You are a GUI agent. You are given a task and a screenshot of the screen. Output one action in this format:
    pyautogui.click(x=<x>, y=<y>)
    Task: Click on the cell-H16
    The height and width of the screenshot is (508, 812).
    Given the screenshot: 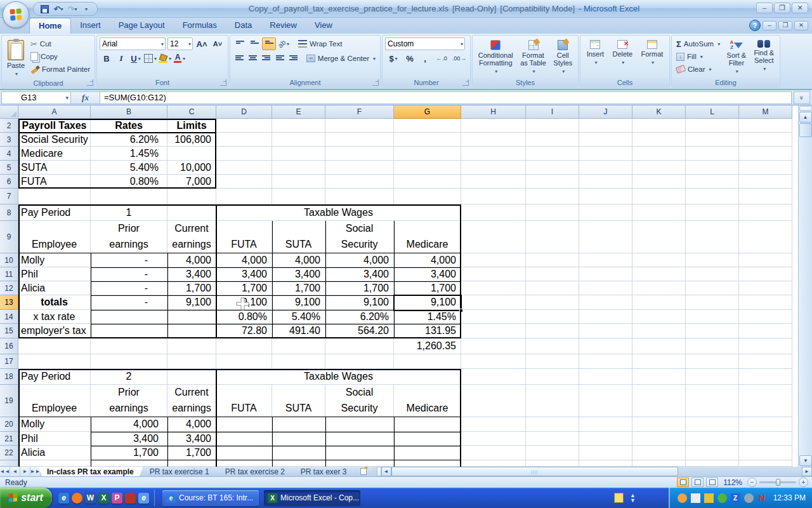 What is the action you would take?
    pyautogui.click(x=494, y=347)
    